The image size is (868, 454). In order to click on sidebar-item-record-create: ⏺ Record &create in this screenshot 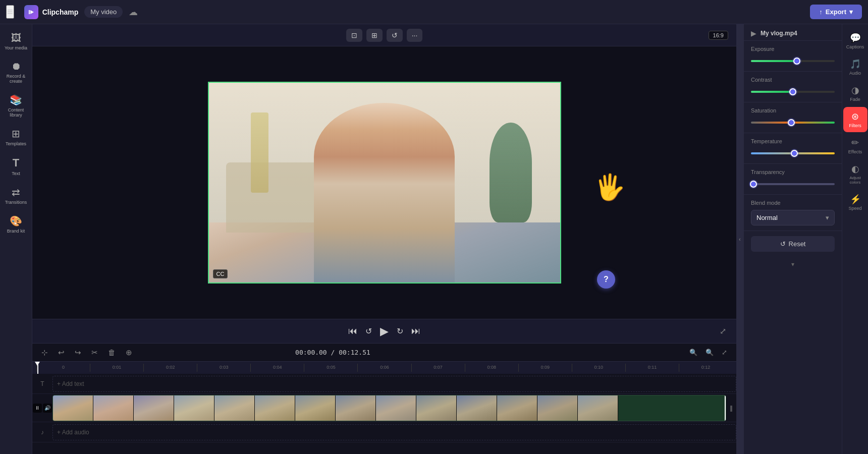, I will do `click(16, 72)`.